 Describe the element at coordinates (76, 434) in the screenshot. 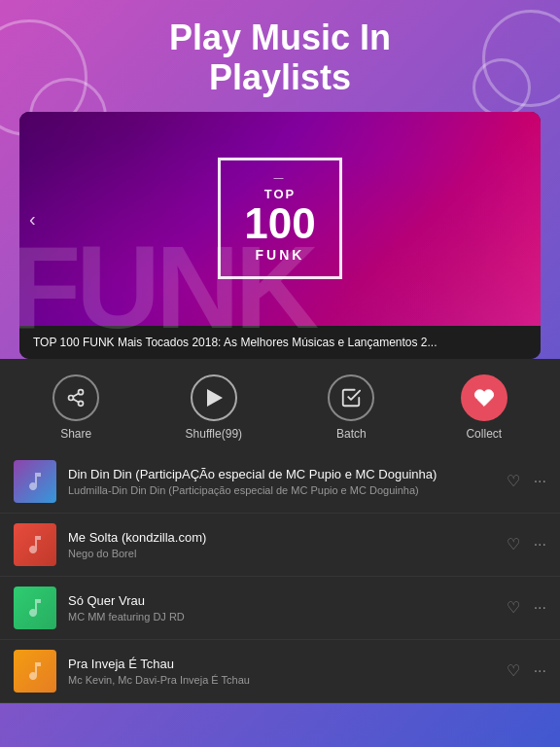

I see `share-label: Share` at that location.